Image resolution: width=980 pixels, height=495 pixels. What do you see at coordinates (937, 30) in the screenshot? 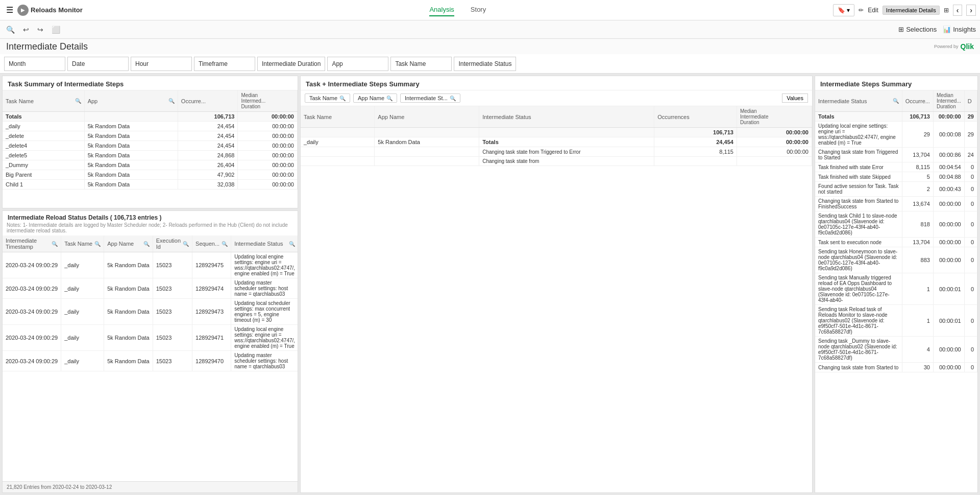
I see `toolbar-right: ⊞ Selections 📊 Insights` at bounding box center [937, 30].